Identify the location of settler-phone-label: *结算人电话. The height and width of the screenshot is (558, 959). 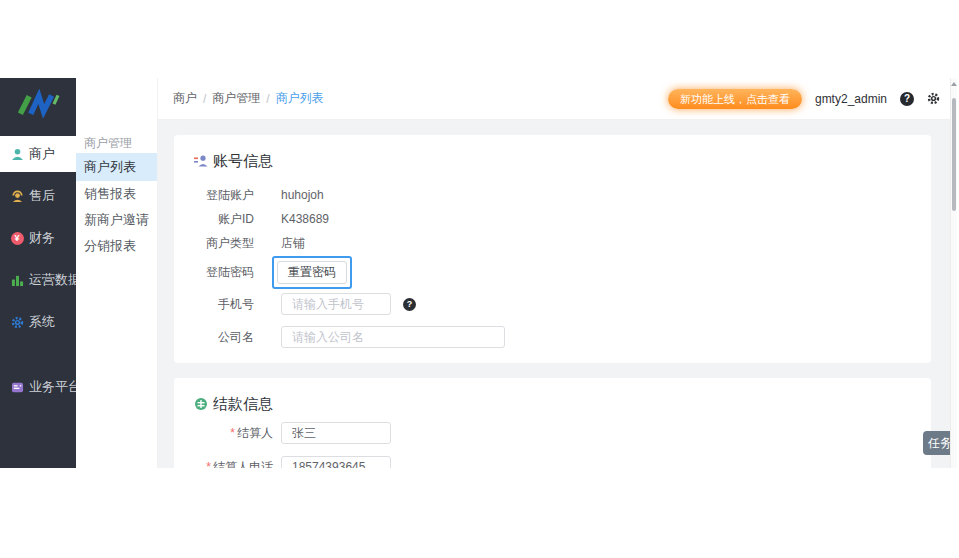
(228, 464).